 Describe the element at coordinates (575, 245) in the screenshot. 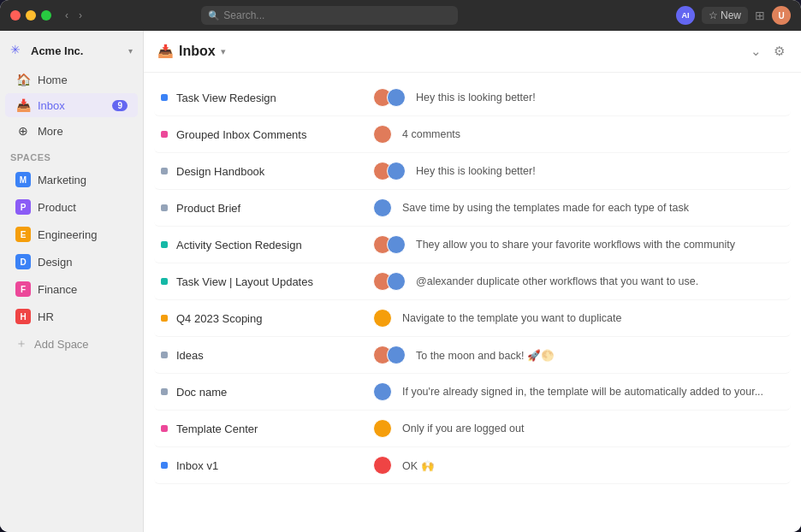

I see `item-message: They allow you to share your favorite wo…` at that location.